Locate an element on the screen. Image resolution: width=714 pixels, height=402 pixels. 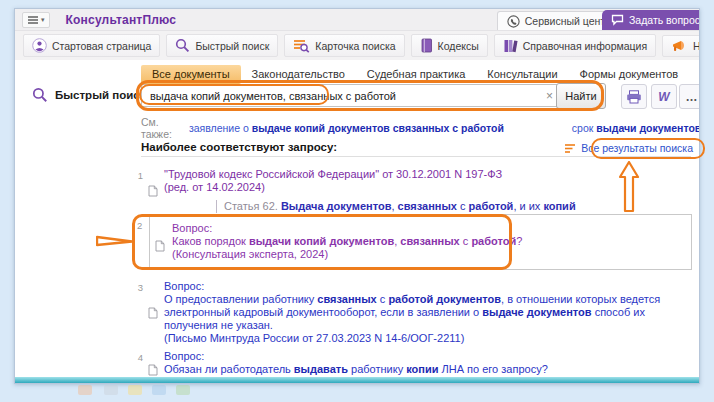
tab-legislation: Законодательство is located at coordinates (298, 74).